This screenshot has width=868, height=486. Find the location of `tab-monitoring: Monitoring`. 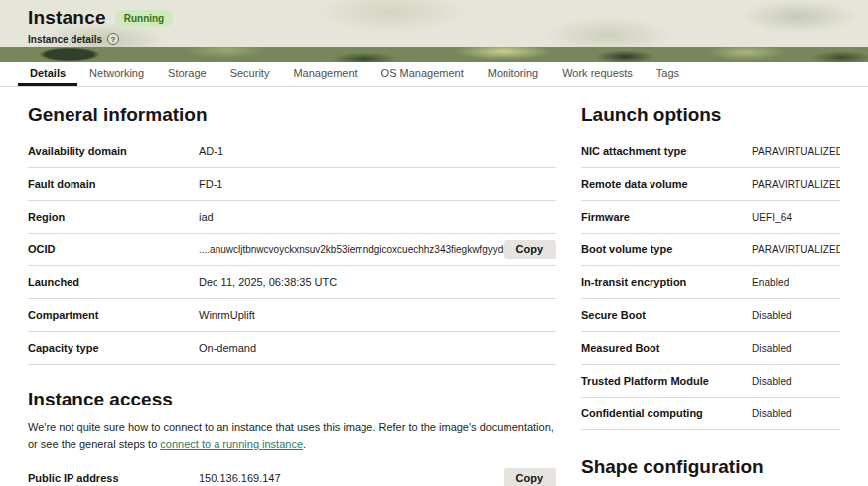

tab-monitoring: Monitoring is located at coordinates (512, 74).